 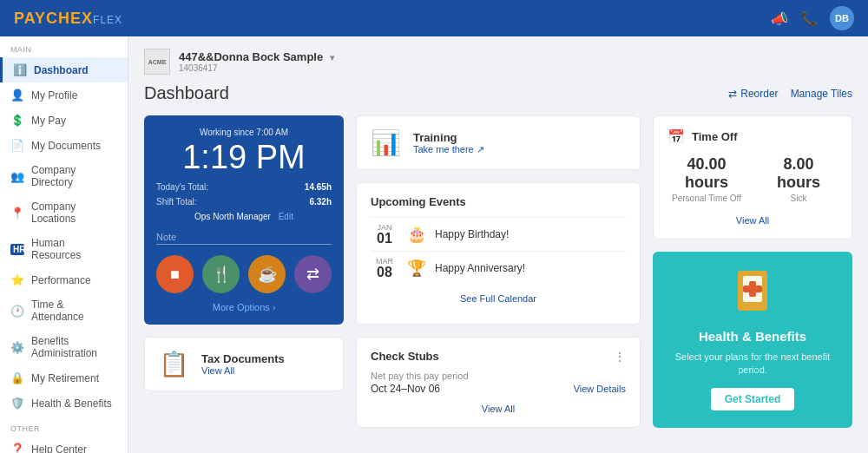 I want to click on time-off-buckets: 40.00 hours Personal Time Off 8.00 hours…, so click(x=753, y=179).